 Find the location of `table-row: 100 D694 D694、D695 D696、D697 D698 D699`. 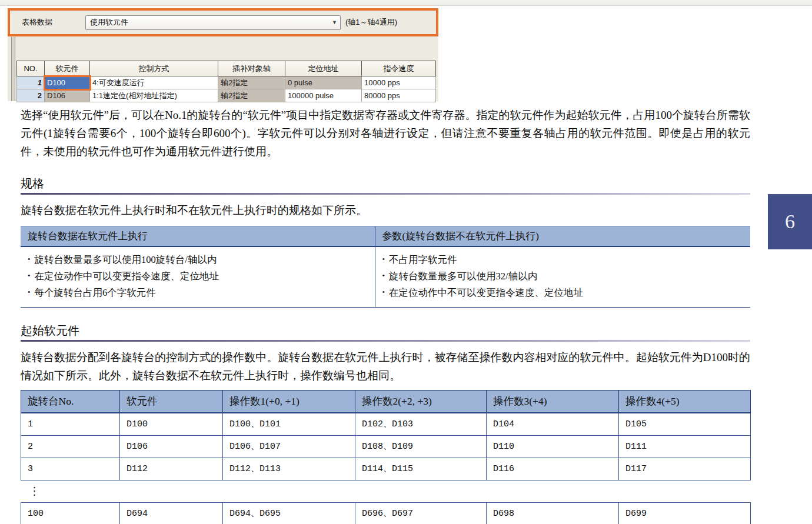

table-row: 100 D694 D694、D695 D696、D697 D698 D699 is located at coordinates (386, 513).